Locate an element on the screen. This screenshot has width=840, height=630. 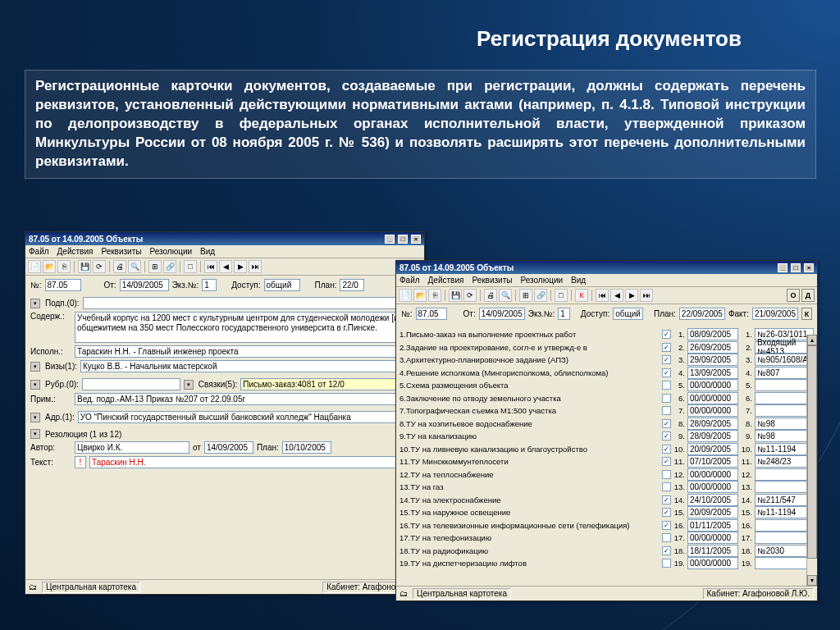
tool-refresh-icon: ⟳ is located at coordinates (99, 267).